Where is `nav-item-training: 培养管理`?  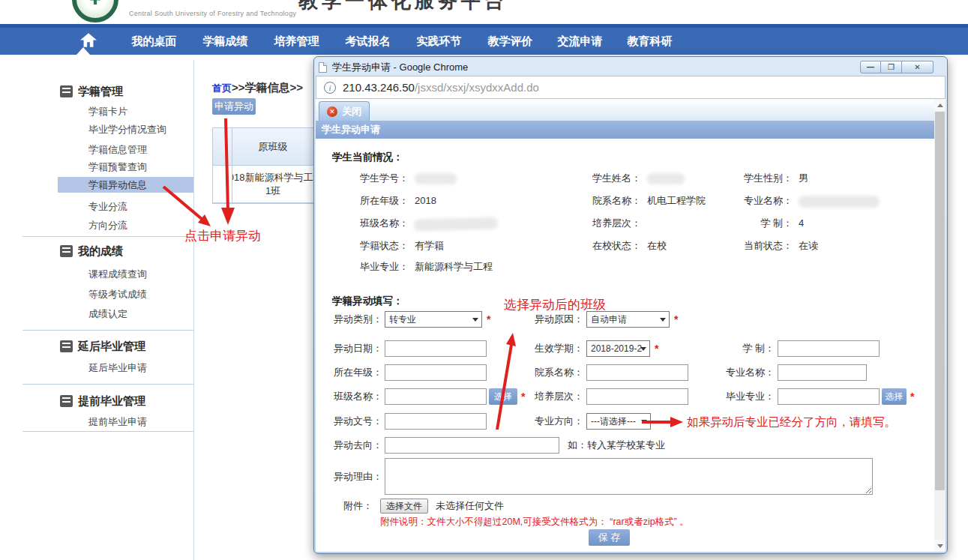 nav-item-training: 培养管理 is located at coordinates (297, 40).